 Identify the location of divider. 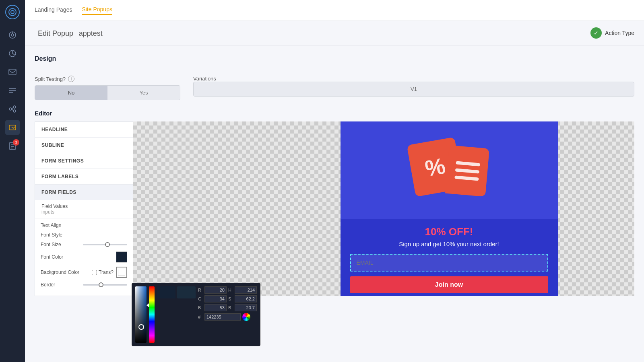
(334, 69).